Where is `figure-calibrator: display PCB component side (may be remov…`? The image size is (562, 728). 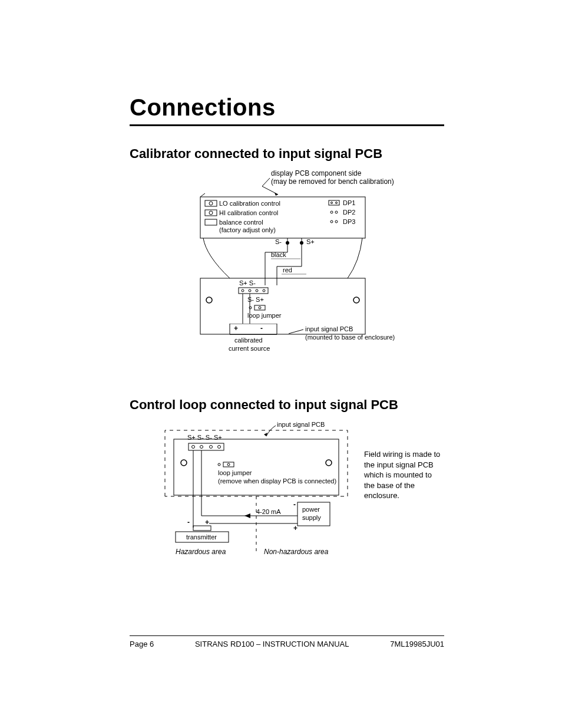 figure-calibrator: display PCB component side (may be remov… is located at coordinates (287, 265).